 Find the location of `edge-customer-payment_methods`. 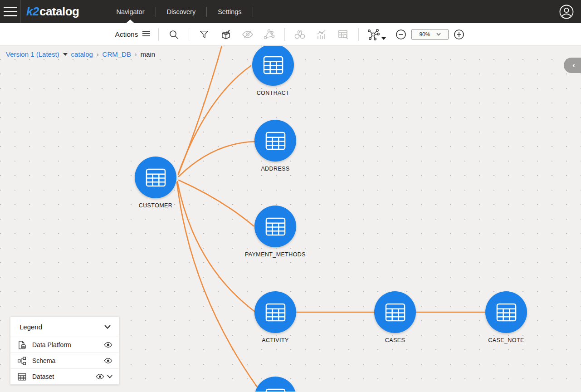

edge-customer-payment_methods is located at coordinates (216, 203).